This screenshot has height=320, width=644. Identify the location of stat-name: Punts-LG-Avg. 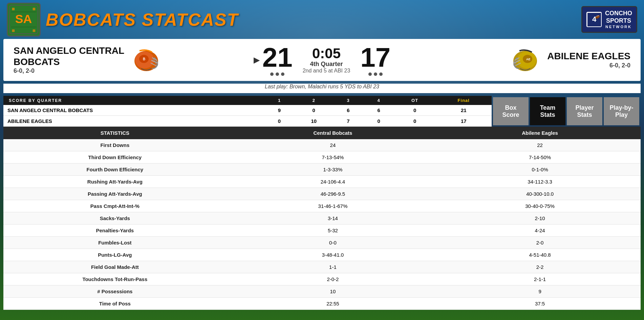
(115, 255).